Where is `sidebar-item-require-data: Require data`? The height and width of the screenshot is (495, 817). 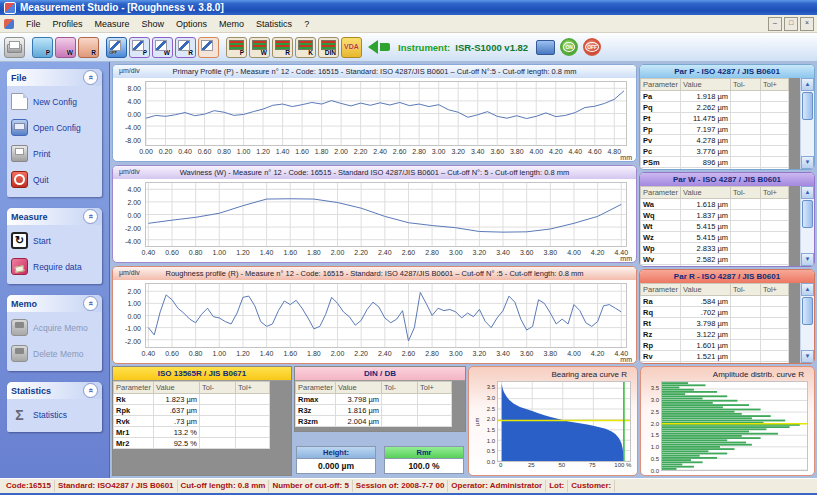
sidebar-item-require-data: Require data is located at coordinates (54, 266).